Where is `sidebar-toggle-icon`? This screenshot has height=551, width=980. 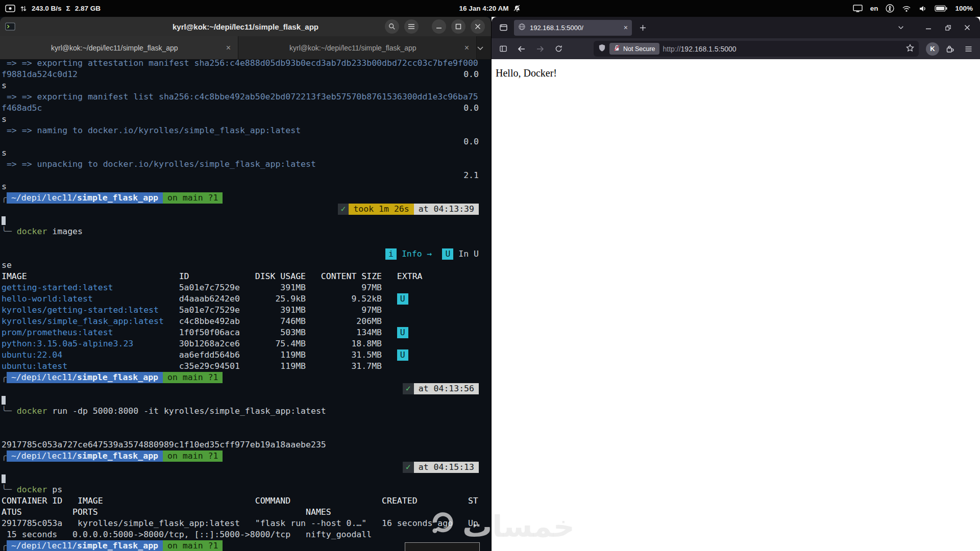 sidebar-toggle-icon is located at coordinates (503, 49).